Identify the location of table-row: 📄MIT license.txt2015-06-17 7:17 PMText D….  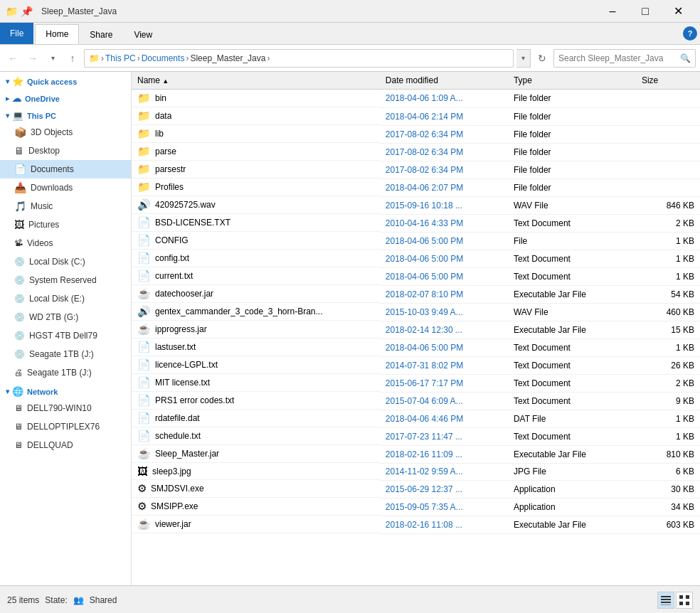
(415, 383).